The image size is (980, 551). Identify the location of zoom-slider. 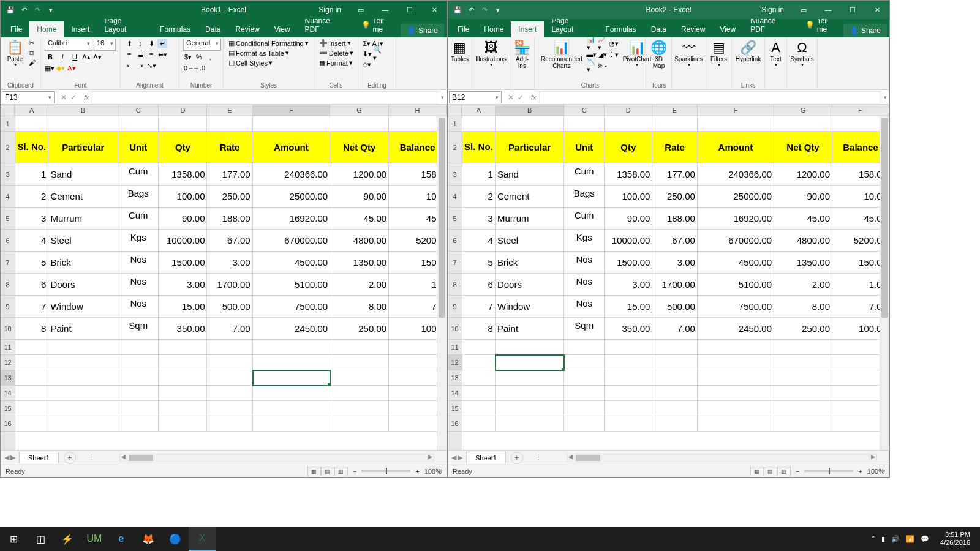
(829, 471).